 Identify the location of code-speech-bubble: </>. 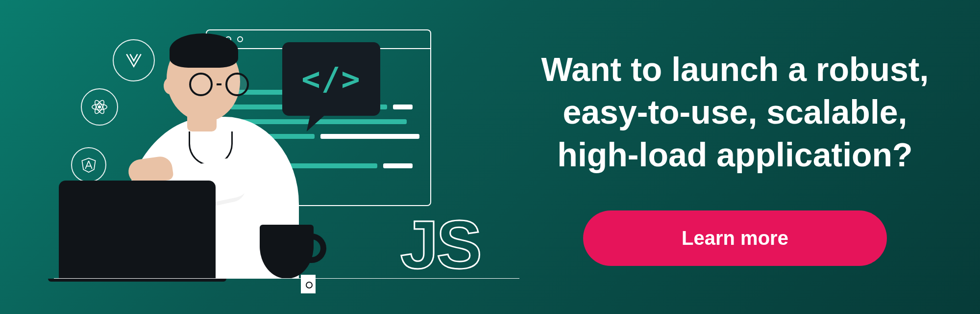
(331, 79).